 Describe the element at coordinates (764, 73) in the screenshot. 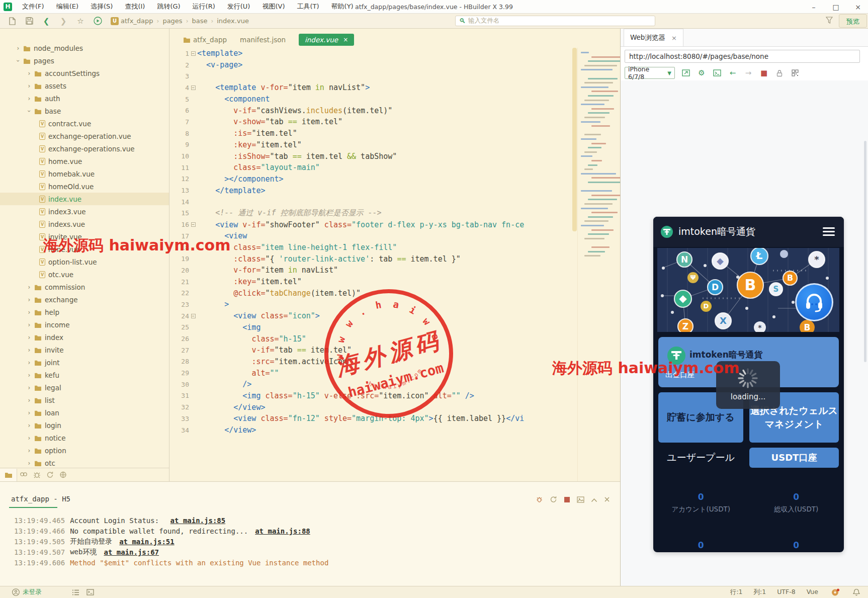

I see `stop-icon: ■` at that location.